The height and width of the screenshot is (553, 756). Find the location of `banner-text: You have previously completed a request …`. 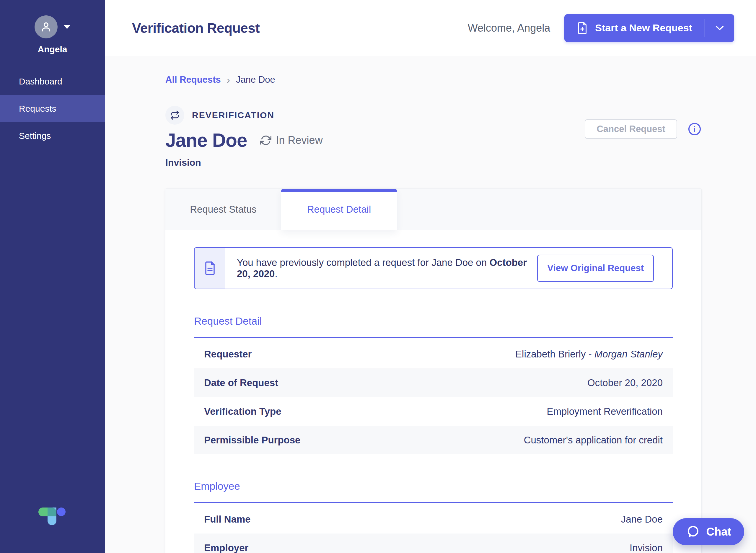

banner-text: You have previously completed a request … is located at coordinates (448, 268).